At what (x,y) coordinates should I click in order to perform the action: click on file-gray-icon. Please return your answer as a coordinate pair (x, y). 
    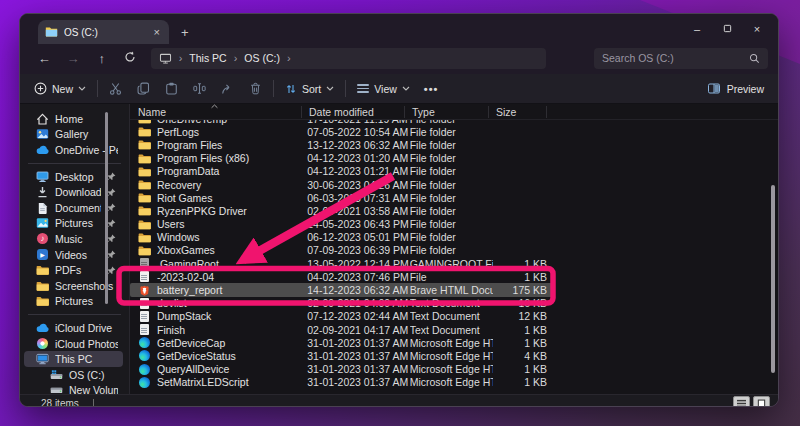
    Looking at the image, I should click on (144, 264).